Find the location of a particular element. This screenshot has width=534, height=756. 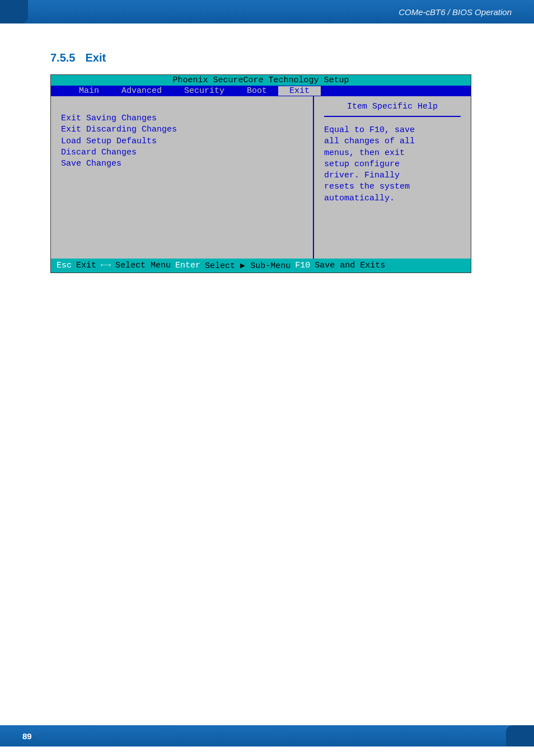

bios-menu-load-defaults: Load Setup Defaults is located at coordinates (182, 142).